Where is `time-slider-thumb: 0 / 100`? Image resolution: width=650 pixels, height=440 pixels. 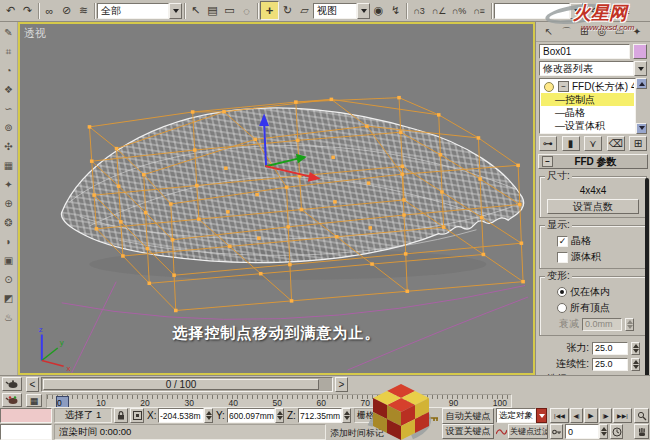
time-slider-thumb: 0 / 100 is located at coordinates (181, 384).